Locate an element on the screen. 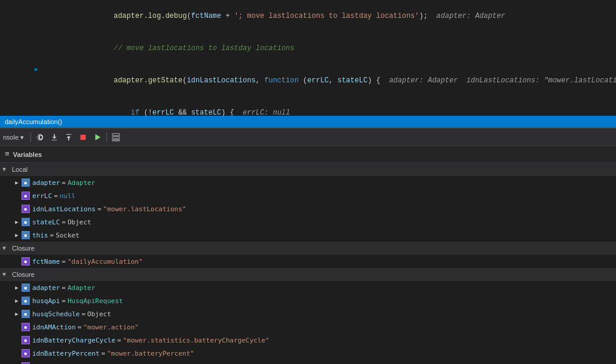 Image resolution: width=616 pixels, height=364 pixels. var-item-errlc: ■ errLC = null is located at coordinates (308, 196).